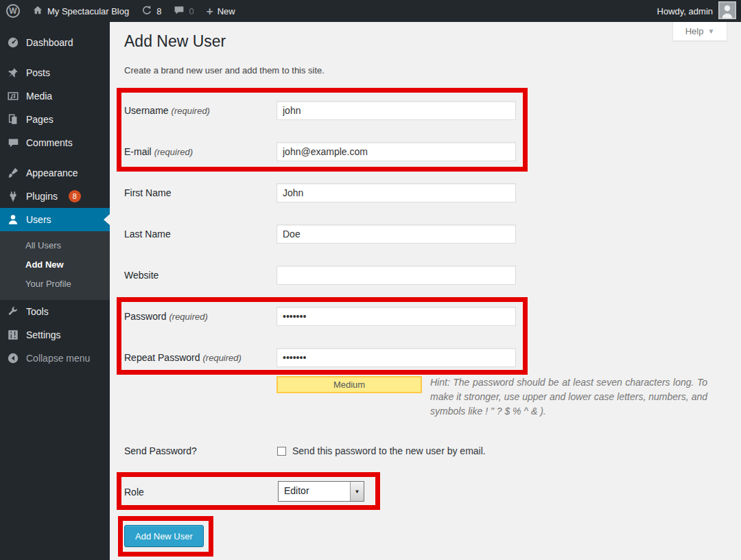  Describe the element at coordinates (58, 358) in the screenshot. I see `sidebar-item-label: Collapse menu` at that location.